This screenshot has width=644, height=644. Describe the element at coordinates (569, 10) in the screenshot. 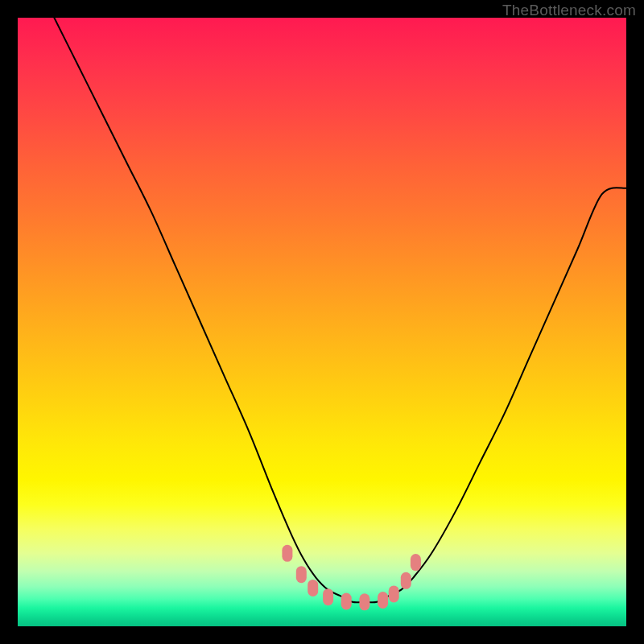

I see `watermark-text: TheBottleneck.com` at that location.